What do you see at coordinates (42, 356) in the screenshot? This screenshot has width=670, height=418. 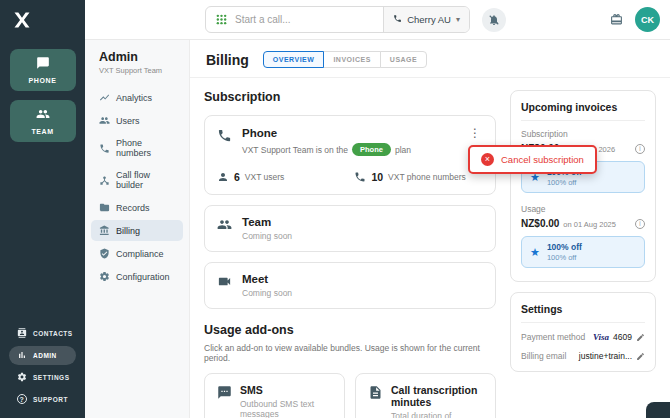 I see `nav-admin: ADMIN` at bounding box center [42, 356].